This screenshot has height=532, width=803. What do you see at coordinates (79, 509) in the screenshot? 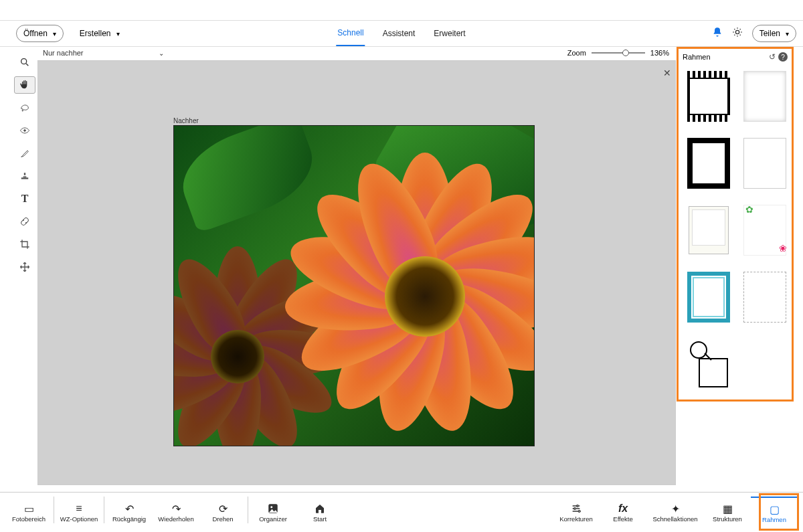
I see `tool-options-icon: ≡` at bounding box center [79, 509].